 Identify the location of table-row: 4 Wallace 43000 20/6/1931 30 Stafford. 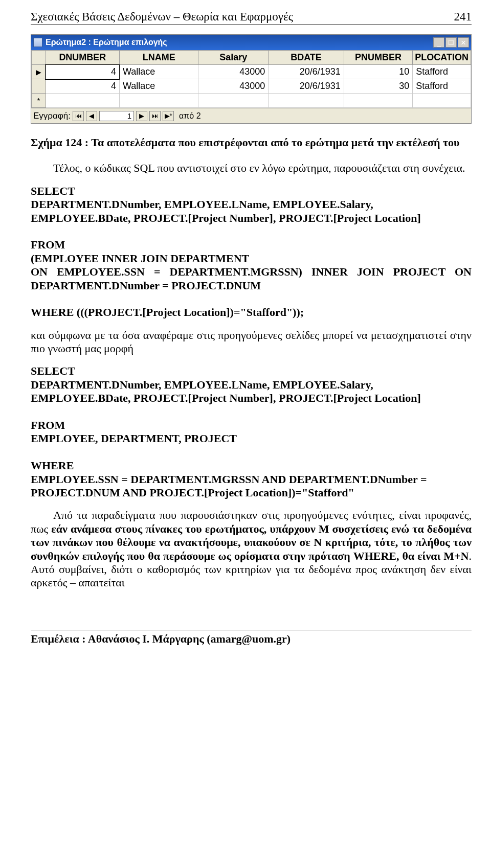
(252, 86).